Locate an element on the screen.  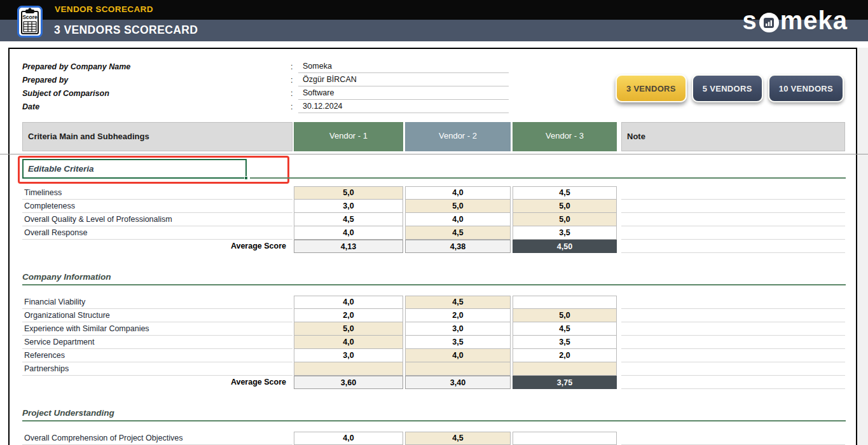
info-row: Date:30.12.2024 is located at coordinates (277, 107).